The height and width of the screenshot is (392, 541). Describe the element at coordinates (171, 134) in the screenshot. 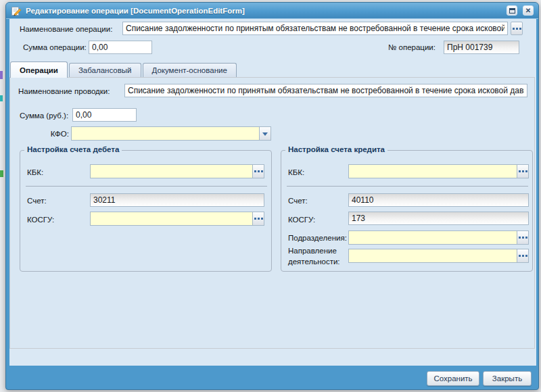

I see `kfo-combo` at that location.